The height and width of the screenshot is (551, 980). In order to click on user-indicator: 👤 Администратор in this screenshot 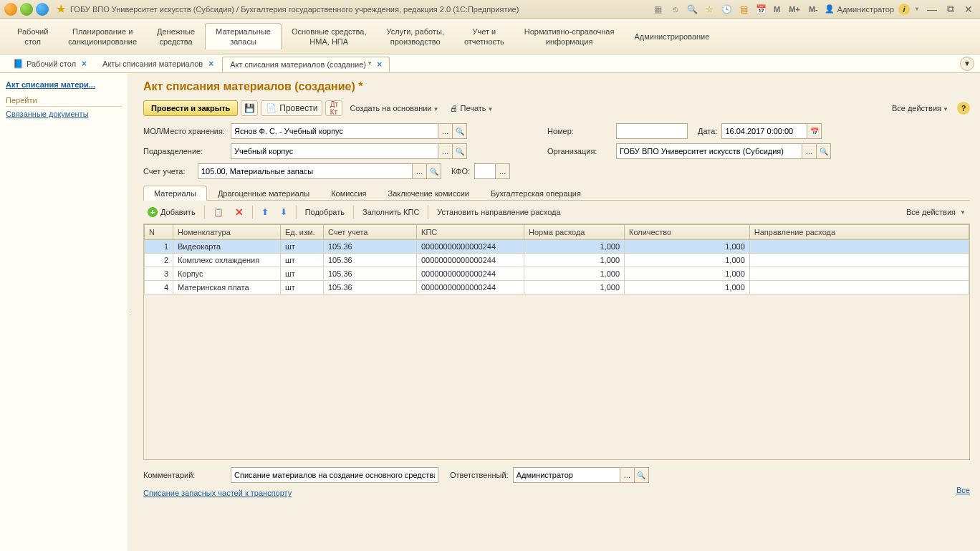, I will do `click(860, 9)`.